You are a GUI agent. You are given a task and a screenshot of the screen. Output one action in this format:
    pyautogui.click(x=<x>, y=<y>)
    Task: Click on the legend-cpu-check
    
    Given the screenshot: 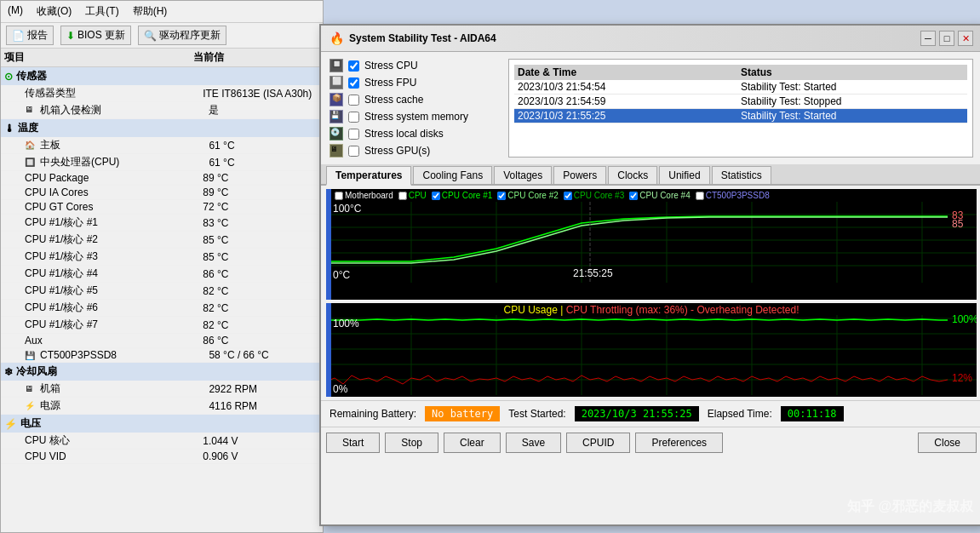 What is the action you would take?
    pyautogui.click(x=403, y=196)
    